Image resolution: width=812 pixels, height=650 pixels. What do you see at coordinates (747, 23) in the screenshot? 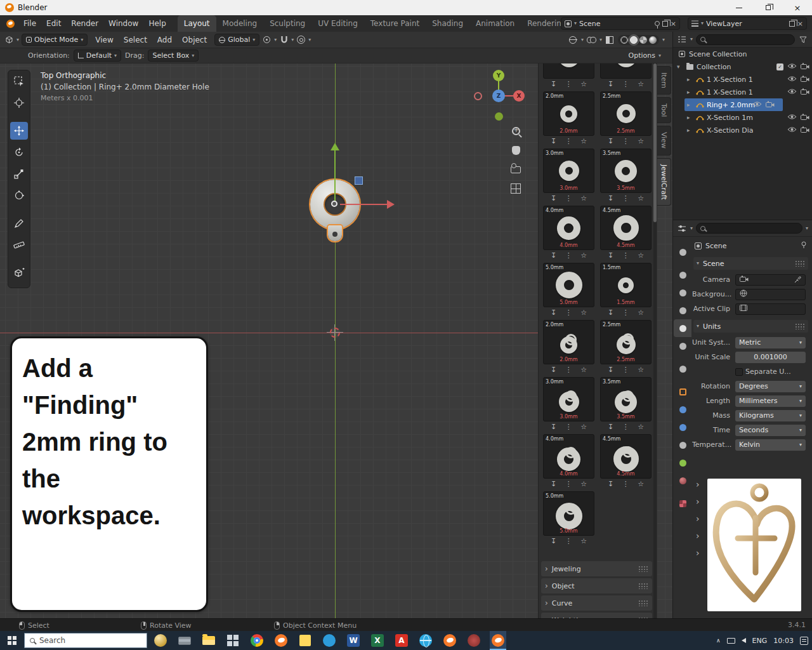
I see `viewlayer-selector: ▾ ViewLayer ×` at bounding box center [747, 23].